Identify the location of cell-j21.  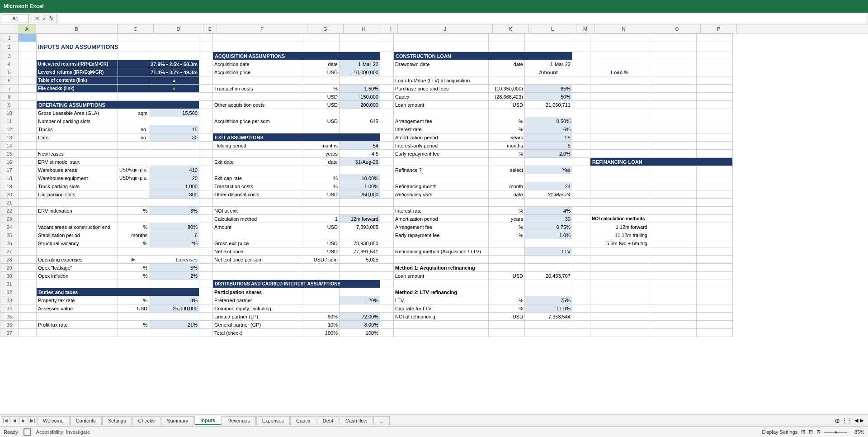
(441, 203).